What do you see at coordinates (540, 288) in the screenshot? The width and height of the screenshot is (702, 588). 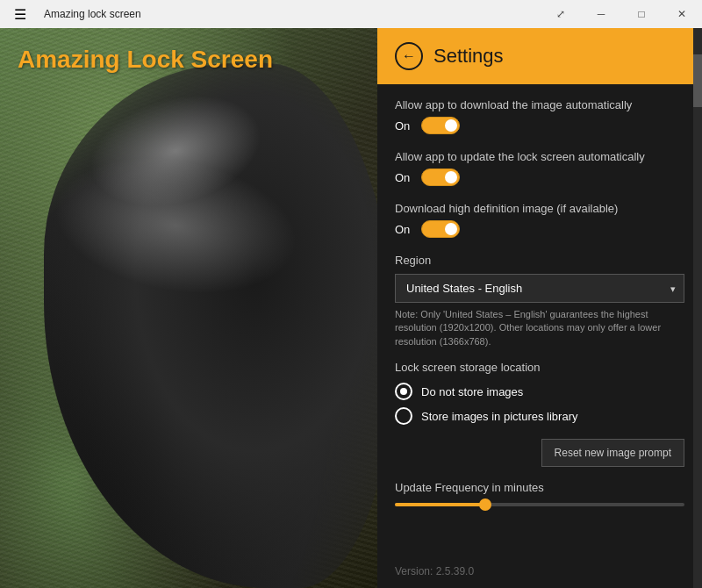 I see `region-select: United States - English United Kingdom -…` at bounding box center [540, 288].